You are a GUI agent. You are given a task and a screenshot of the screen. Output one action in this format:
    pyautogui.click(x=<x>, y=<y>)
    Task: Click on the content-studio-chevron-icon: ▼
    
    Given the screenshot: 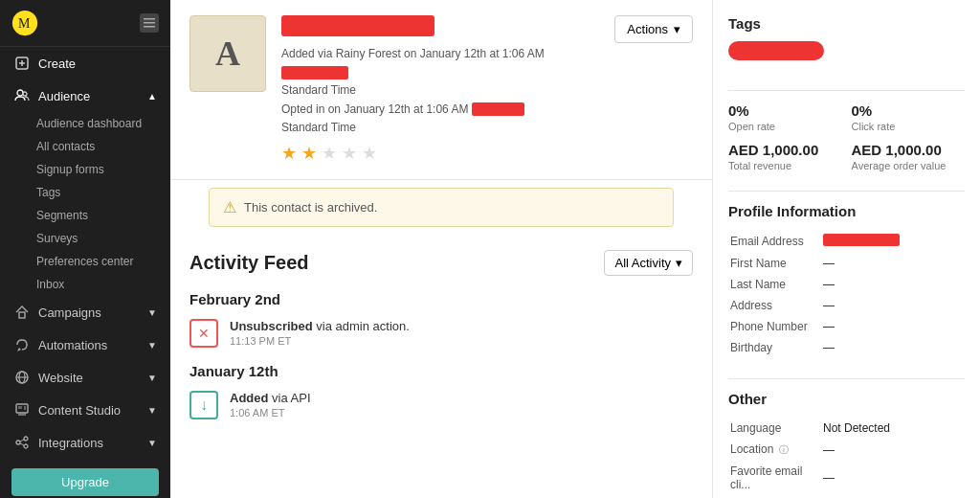 What is the action you would take?
    pyautogui.click(x=152, y=410)
    